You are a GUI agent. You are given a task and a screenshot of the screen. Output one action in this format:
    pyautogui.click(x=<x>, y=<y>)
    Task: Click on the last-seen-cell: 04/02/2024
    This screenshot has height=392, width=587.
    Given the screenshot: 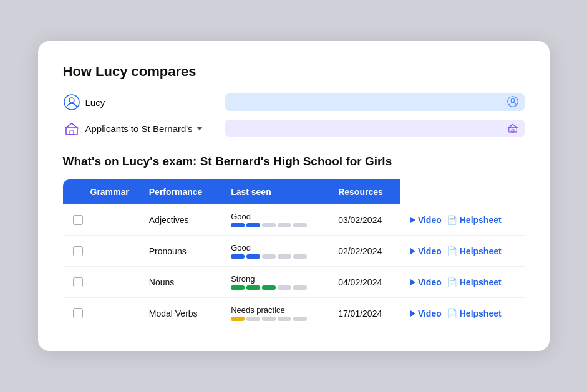 What is the action you would take?
    pyautogui.click(x=364, y=282)
    